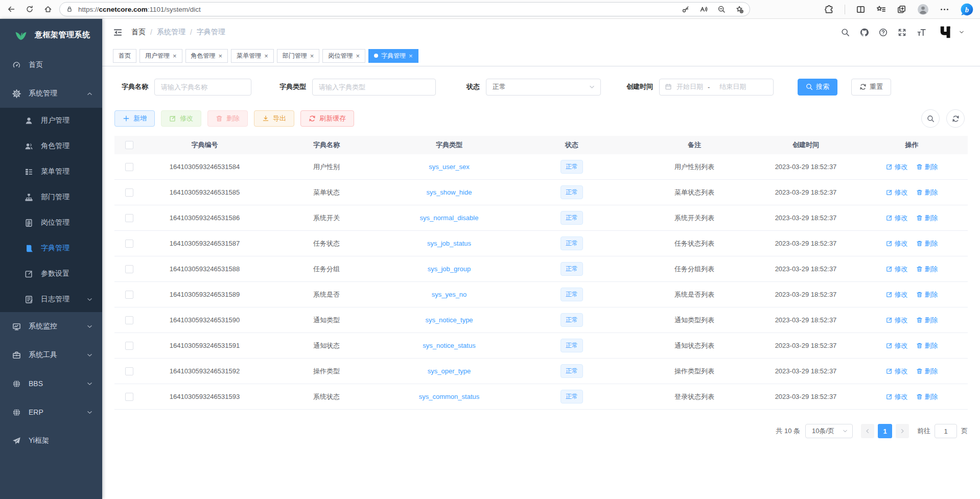 Image resolution: width=980 pixels, height=499 pixels. I want to click on dict-type-link: sys_notice_type, so click(449, 320).